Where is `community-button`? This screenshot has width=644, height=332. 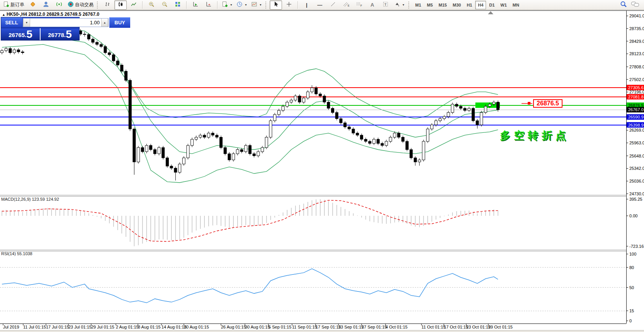 community-button is located at coordinates (33, 5).